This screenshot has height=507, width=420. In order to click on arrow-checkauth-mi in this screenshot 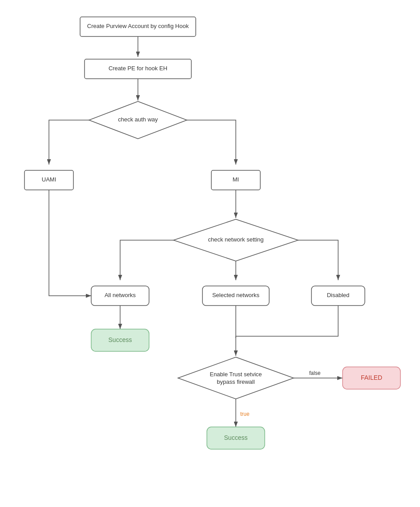, I will do `click(211, 142)`.